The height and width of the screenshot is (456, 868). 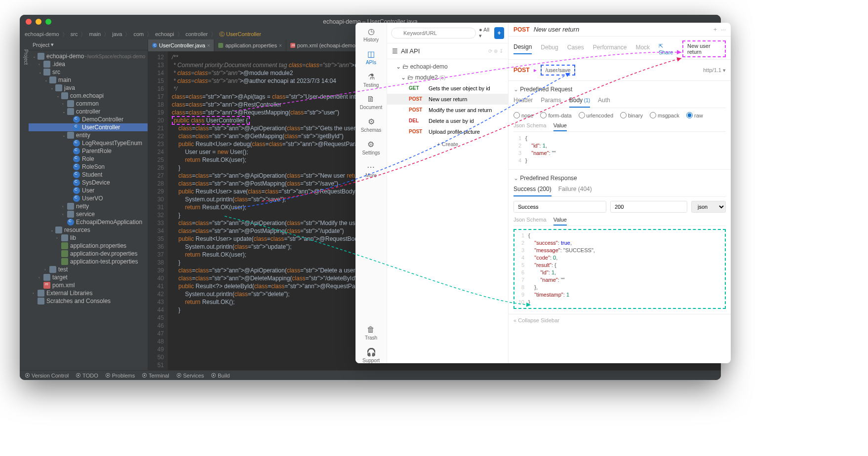 What do you see at coordinates (523, 115) in the screenshot?
I see `body-type-none: none` at bounding box center [523, 115].